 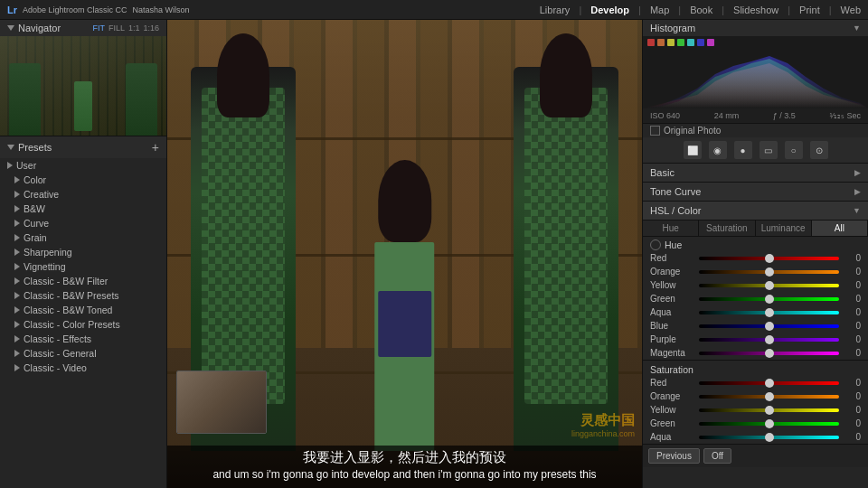 What do you see at coordinates (756, 437) in the screenshot?
I see `sat-row-aqua: Aqua 0` at bounding box center [756, 437].